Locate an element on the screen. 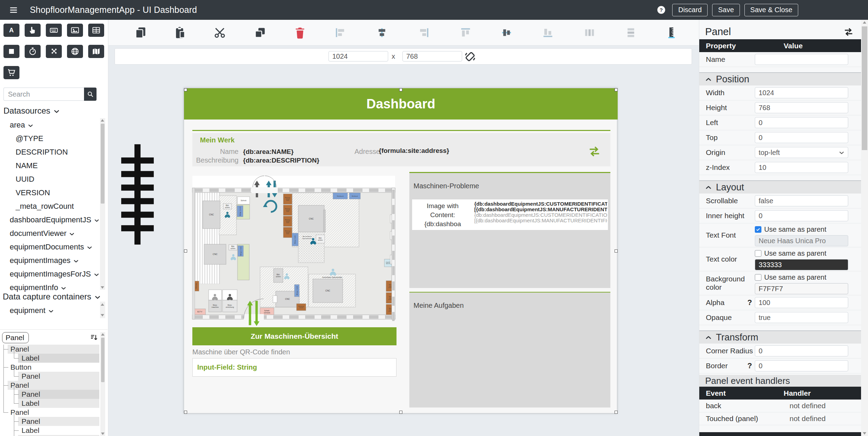 This screenshot has width=868, height=436. containers-scrollbar is located at coordinates (103, 310).